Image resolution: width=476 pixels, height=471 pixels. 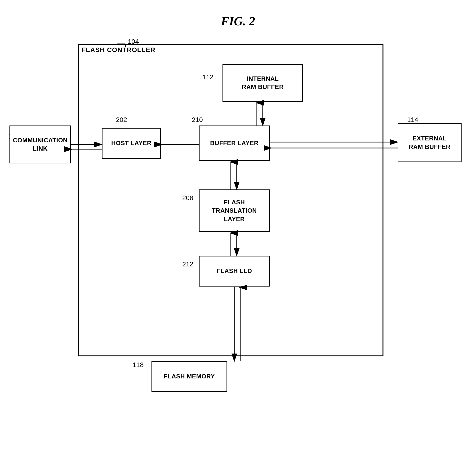 I want to click on flash-translation-layer-label: FLASH TRANSLATION LAYER, so click(x=234, y=210).